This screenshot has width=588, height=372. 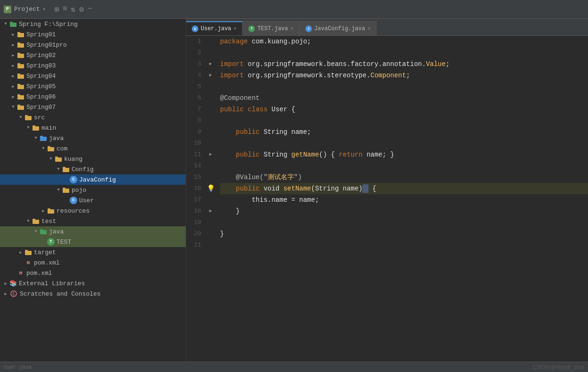 I want to click on tree-label-spring06: Spring06, so click(x=41, y=97).